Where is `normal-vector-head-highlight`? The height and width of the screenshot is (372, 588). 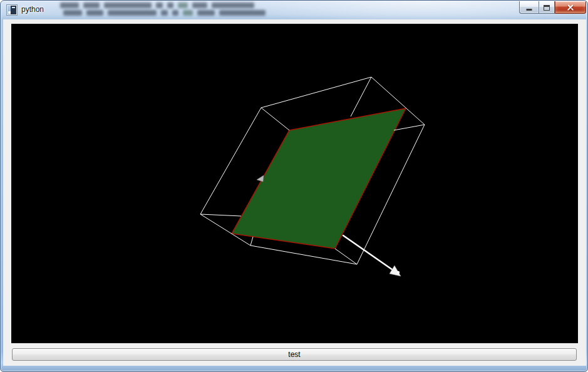
normal-vector-head-highlight is located at coordinates (398, 272).